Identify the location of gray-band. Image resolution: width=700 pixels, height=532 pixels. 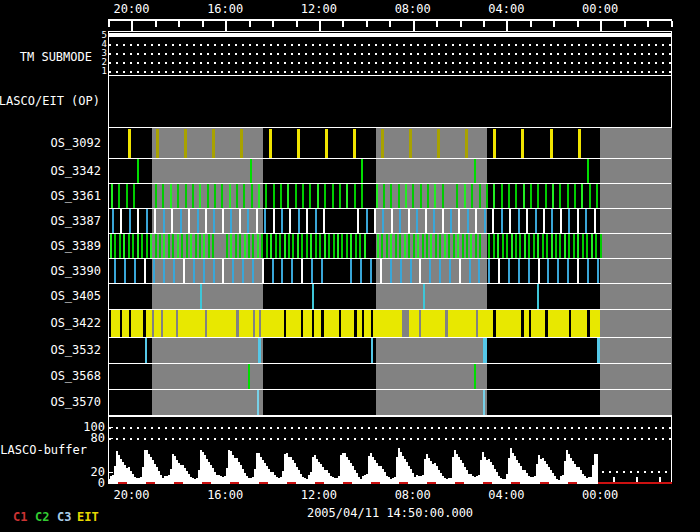
(208, 272).